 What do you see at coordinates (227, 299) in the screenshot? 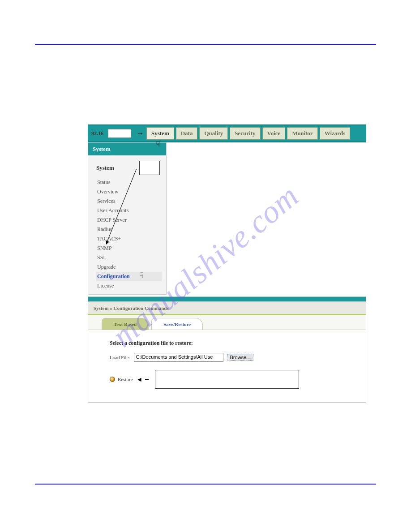
I see `teal-strip` at bounding box center [227, 299].